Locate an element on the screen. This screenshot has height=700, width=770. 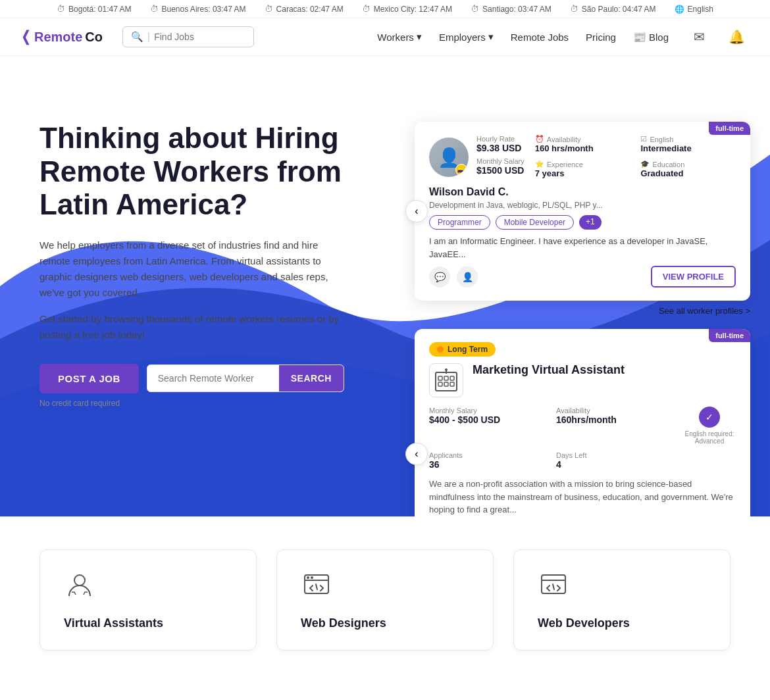
worker-profile-button: 👤 is located at coordinates (467, 277).